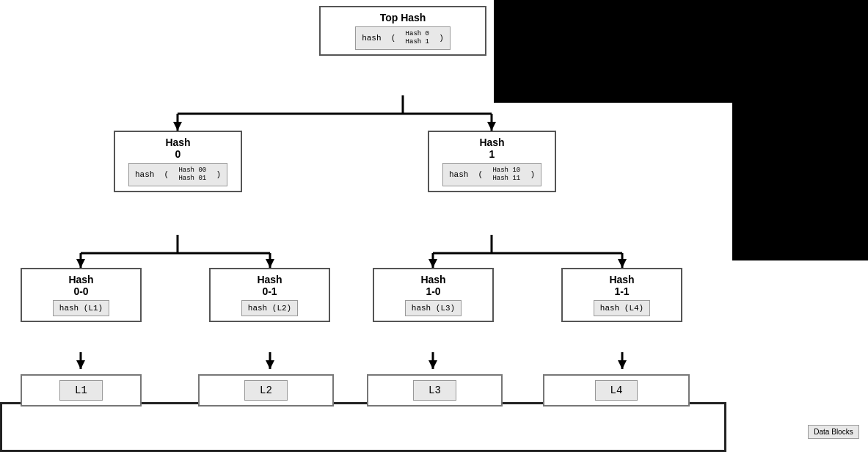  What do you see at coordinates (178, 161) in the screenshot?
I see `hash0-node: Hash0 hash ( Hash 00 Hash 01 )` at bounding box center [178, 161].